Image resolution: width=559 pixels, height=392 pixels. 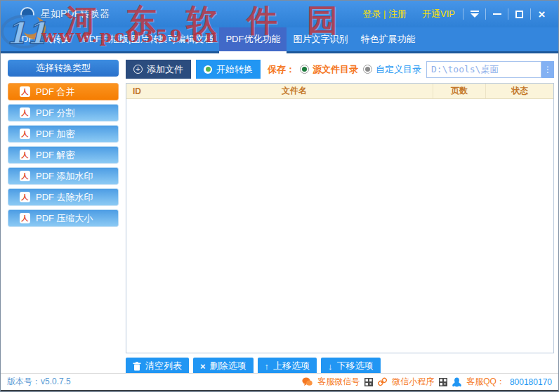 I want to click on maximize-icon, so click(x=520, y=14).